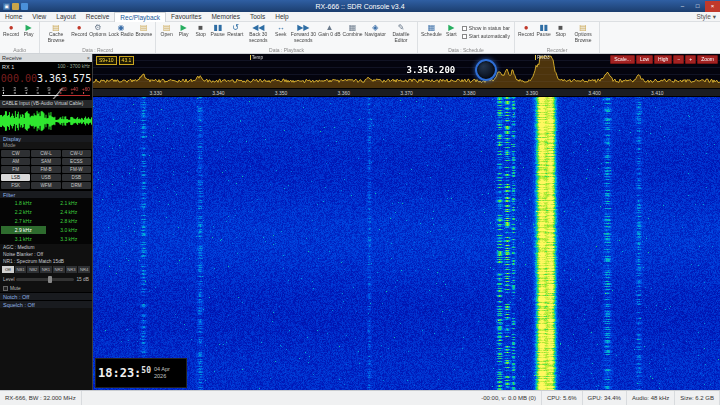 The width and height of the screenshot is (720, 405). What do you see at coordinates (120, 30) in the screenshot?
I see `lock-radio-button: ◉Lock Radio` at bounding box center [120, 30].